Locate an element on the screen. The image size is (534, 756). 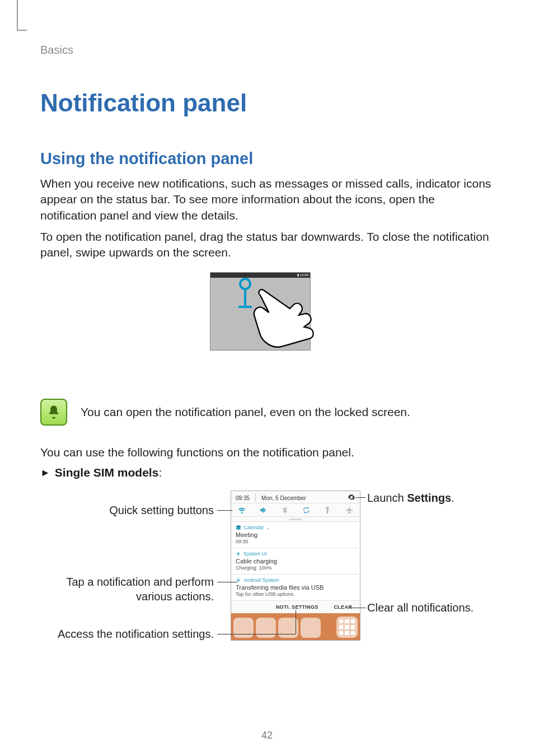
card-app-label: System UI is located at coordinates (255, 554).